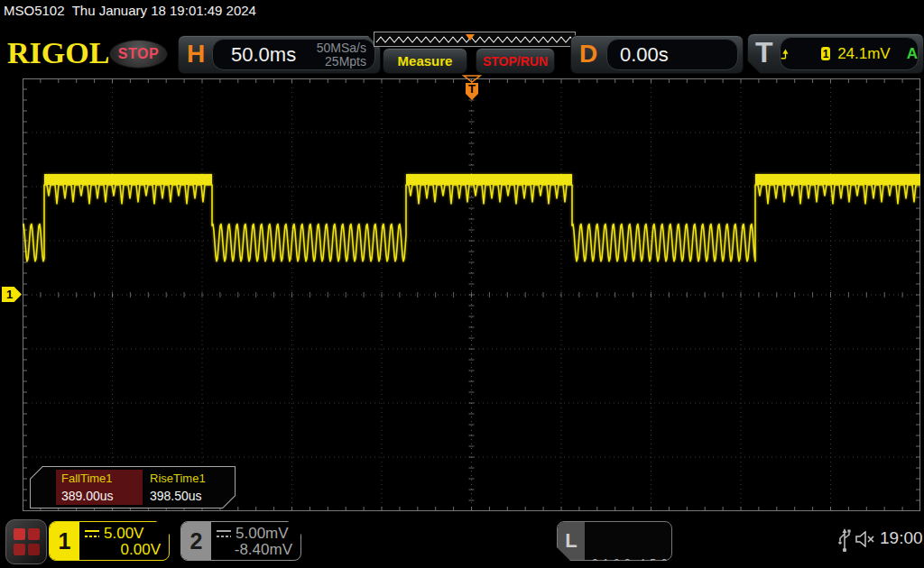 The height and width of the screenshot is (568, 924). What do you see at coordinates (141, 550) in the screenshot?
I see `channel1-offset: 0.00V` at bounding box center [141, 550].